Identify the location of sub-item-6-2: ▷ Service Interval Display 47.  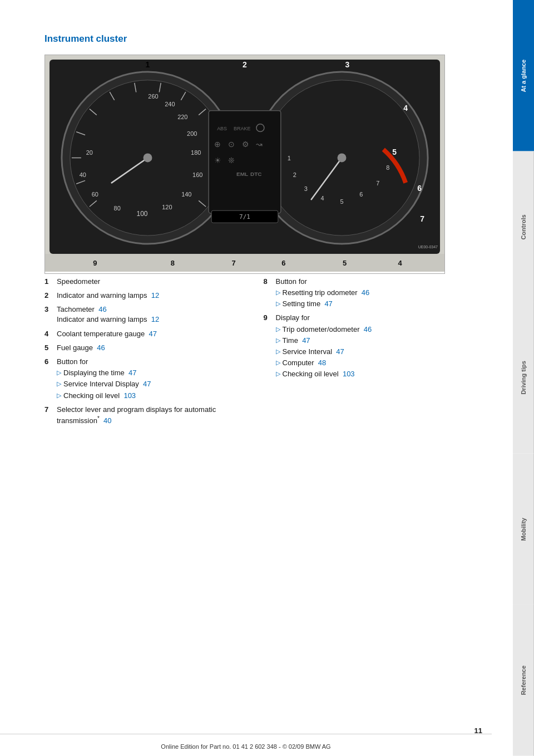
(104, 384).